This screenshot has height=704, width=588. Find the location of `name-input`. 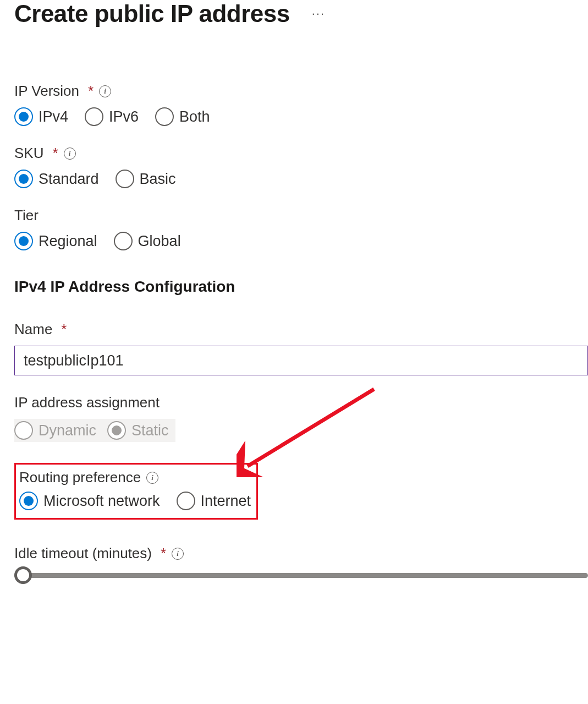

name-input is located at coordinates (301, 361).